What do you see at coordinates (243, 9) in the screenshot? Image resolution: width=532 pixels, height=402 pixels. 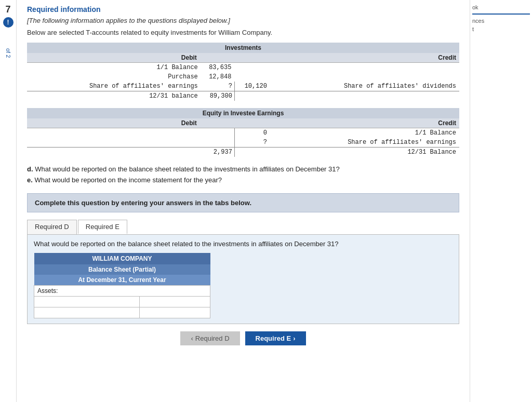 I see `required-info-title: Required information` at bounding box center [243, 9].